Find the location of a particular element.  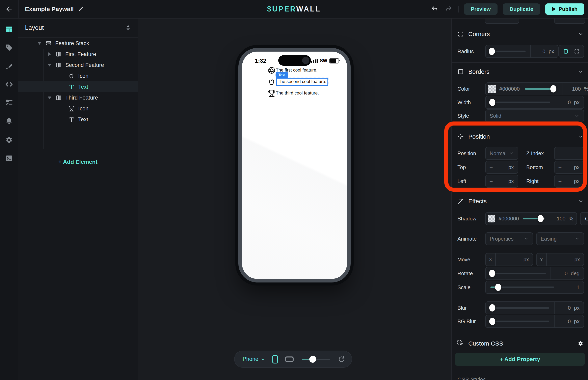

border-color-hex: #000000 is located at coordinates (510, 89).